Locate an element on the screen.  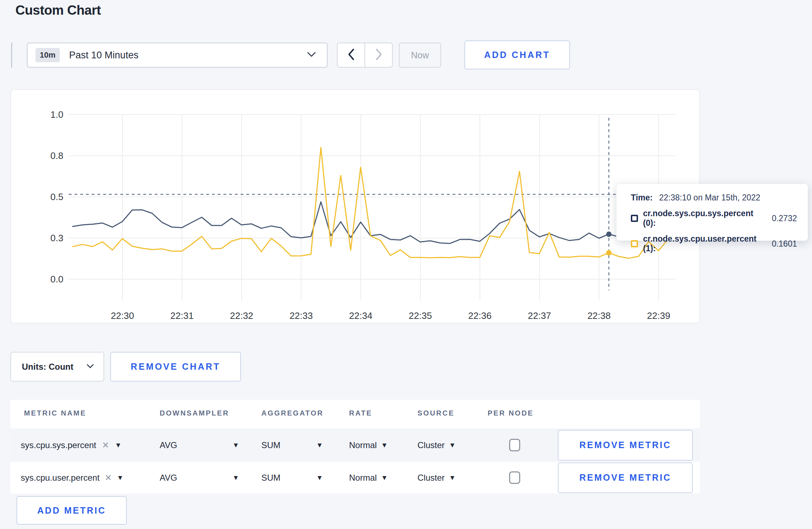
units-label: Units: Count is located at coordinates (48, 367).